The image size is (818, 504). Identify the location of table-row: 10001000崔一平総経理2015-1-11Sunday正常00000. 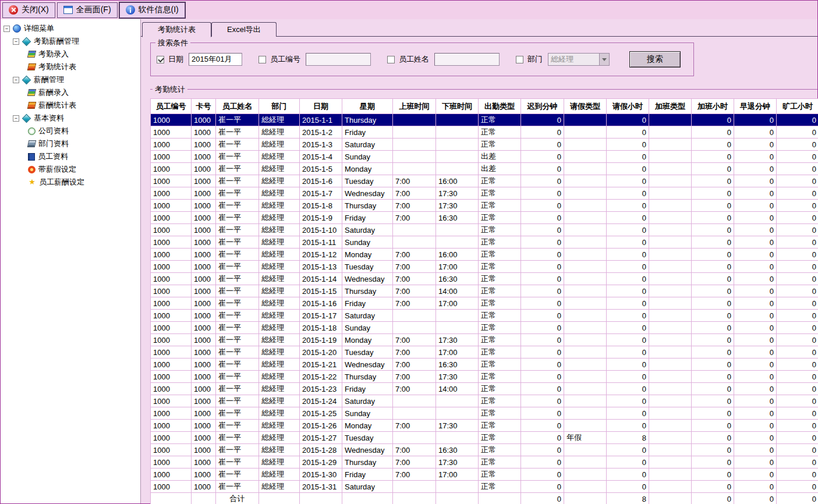
(484, 242).